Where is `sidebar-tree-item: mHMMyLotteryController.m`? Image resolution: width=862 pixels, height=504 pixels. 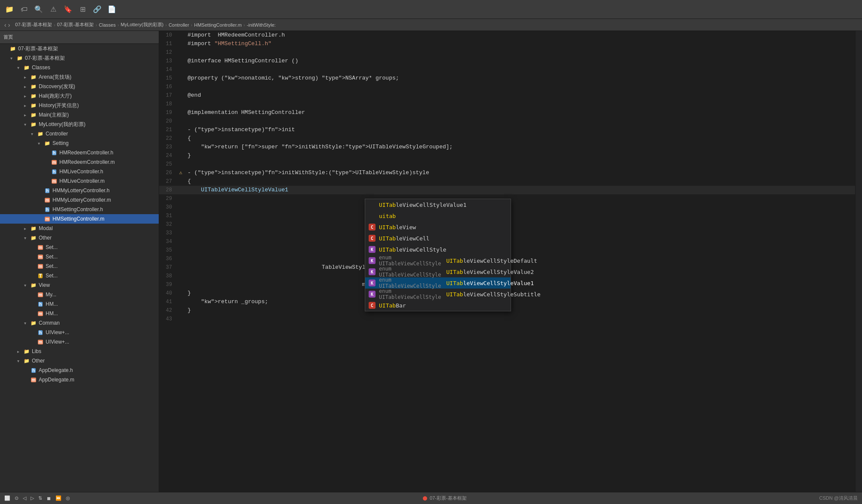 sidebar-tree-item: mHMMyLotteryController.m is located at coordinates (79, 200).